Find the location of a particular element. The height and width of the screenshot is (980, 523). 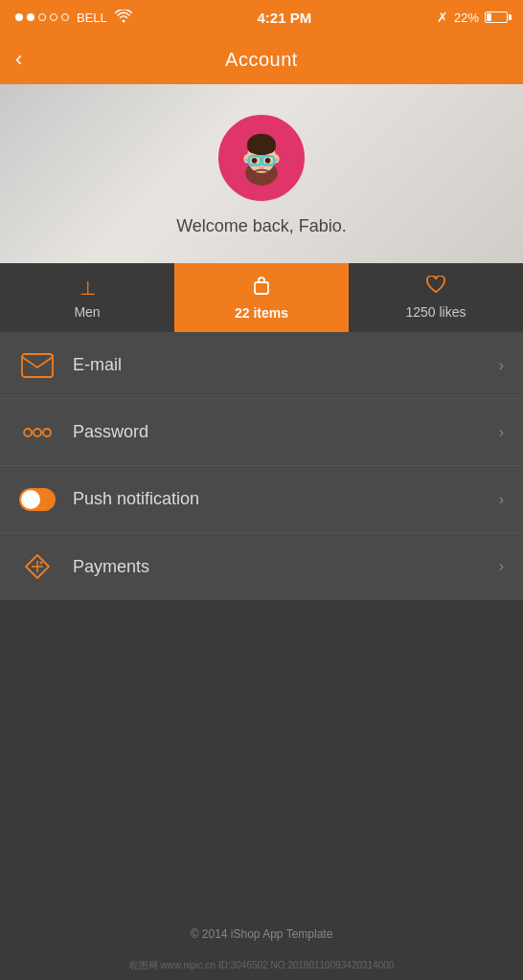

payments-chevron: › is located at coordinates (502, 567).